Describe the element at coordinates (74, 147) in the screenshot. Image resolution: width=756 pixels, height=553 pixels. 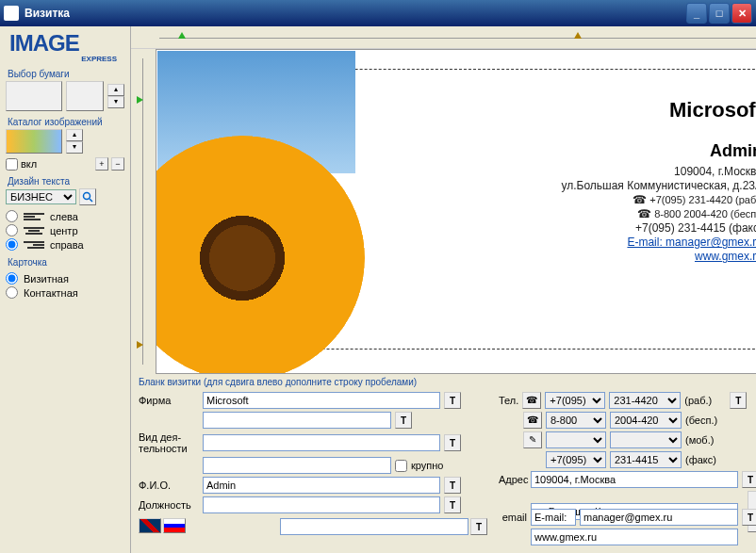
I see `catalog-down-button: ▾` at that location.